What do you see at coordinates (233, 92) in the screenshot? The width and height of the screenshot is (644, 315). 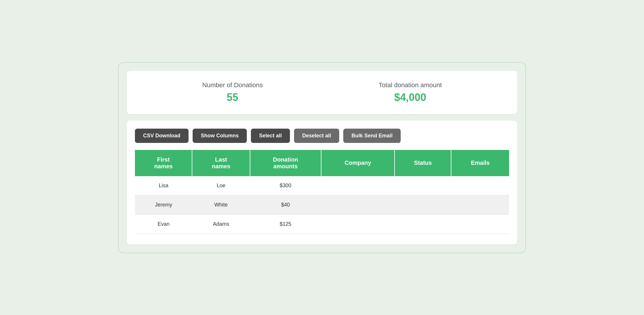 I see `donations-stat: Number of Donations 55` at bounding box center [233, 92].